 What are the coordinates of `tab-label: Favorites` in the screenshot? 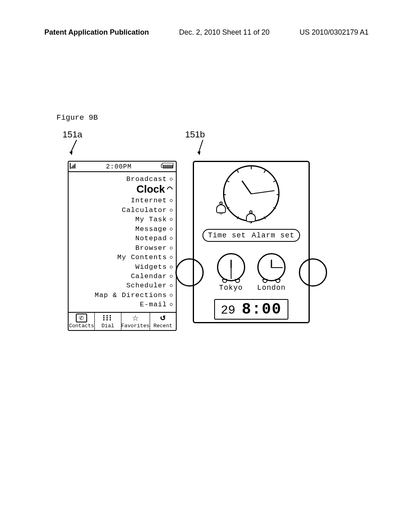 It's located at (136, 326).